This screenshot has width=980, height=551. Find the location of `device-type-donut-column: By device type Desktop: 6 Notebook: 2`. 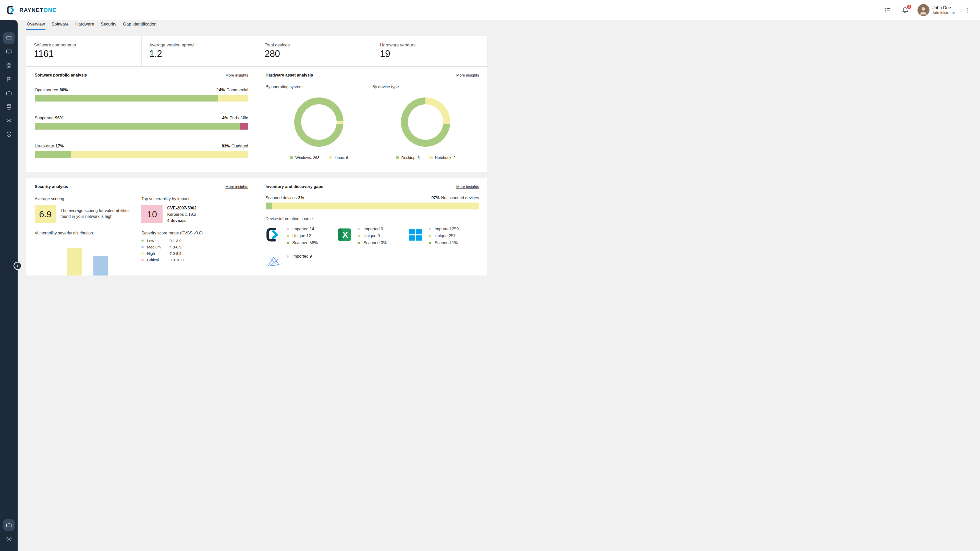

device-type-donut-column: By device type Desktop: 6 Notebook: 2 is located at coordinates (426, 122).